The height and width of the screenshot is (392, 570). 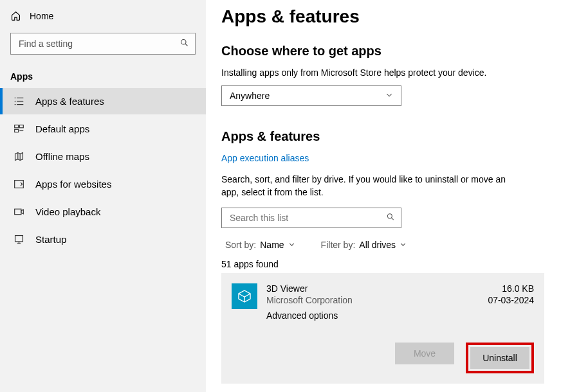 I want to click on advanced-options-link: Advanced options, so click(x=302, y=316).